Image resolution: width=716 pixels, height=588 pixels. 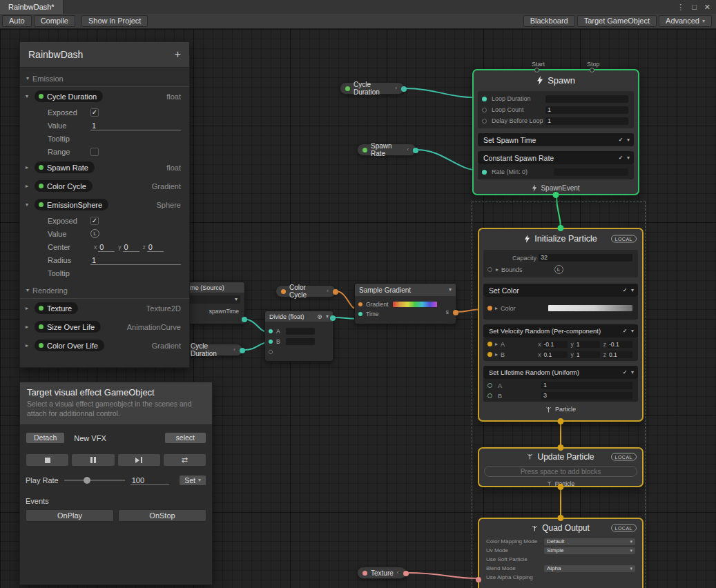 What do you see at coordinates (299, 352) in the screenshot?
I see `divide-extra-row` at bounding box center [299, 352].